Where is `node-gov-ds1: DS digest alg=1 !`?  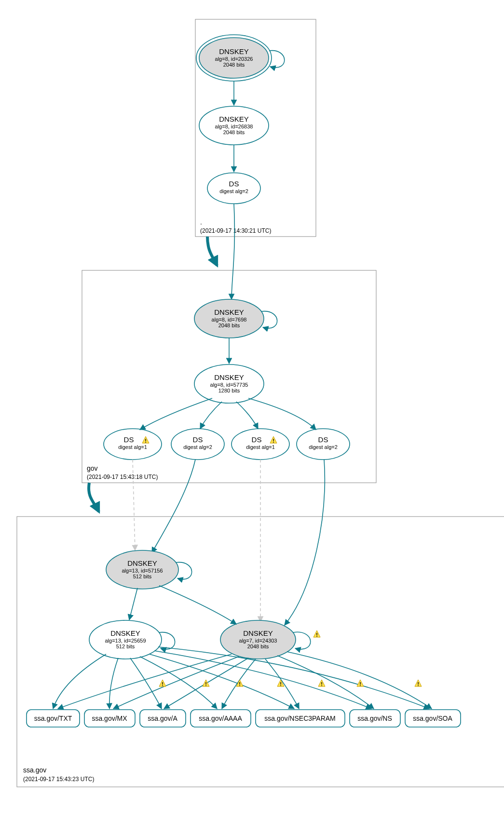 node-gov-ds1: DS digest alg=1 ! is located at coordinates (133, 444).